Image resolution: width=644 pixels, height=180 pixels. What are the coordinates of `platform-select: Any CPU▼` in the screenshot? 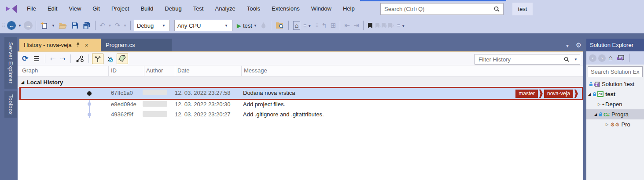 It's located at (203, 25).